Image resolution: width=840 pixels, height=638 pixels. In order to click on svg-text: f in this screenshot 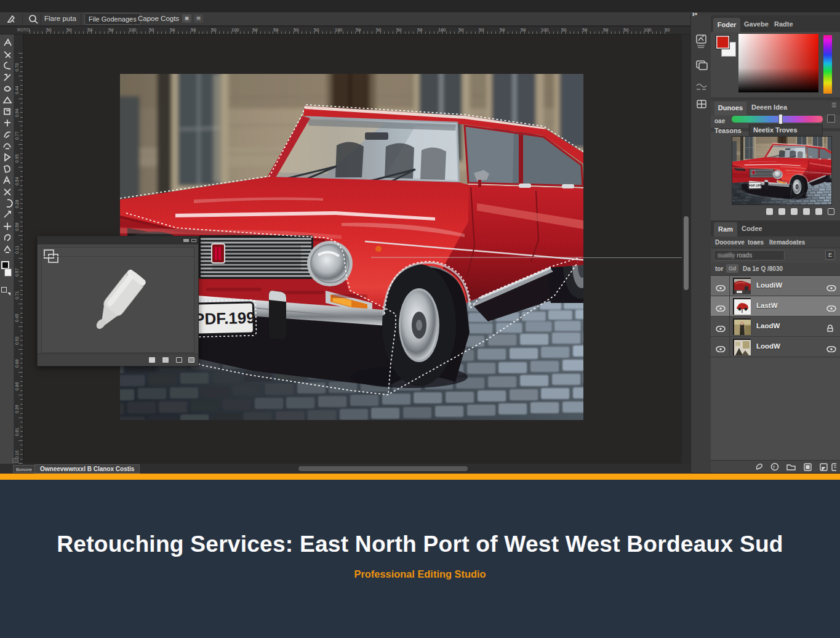, I will do `click(774, 467)`.